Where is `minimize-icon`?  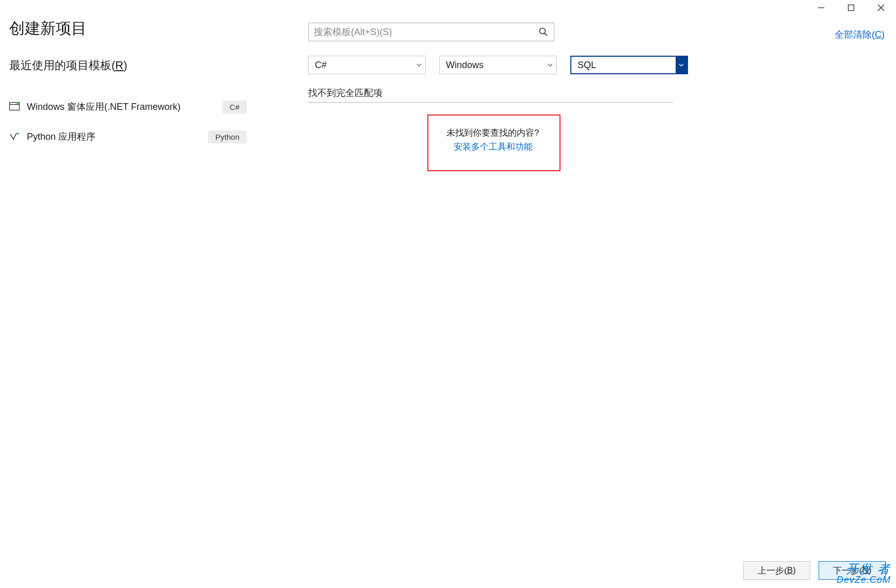 minimize-icon is located at coordinates (821, 8).